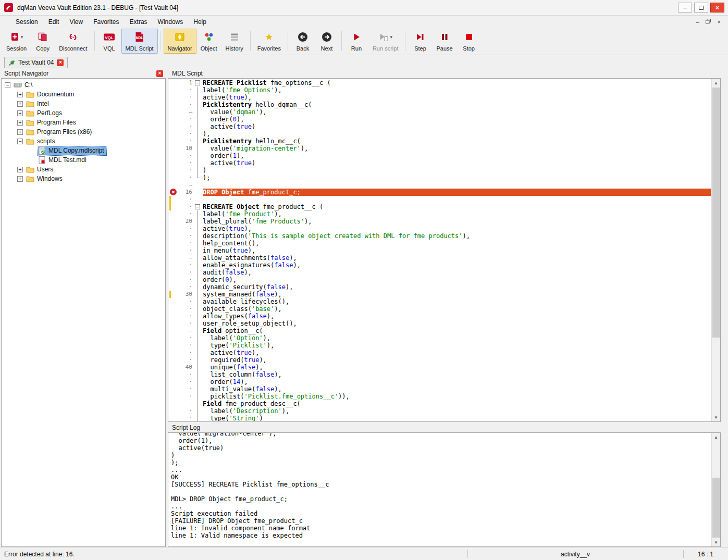 Image resolution: width=728 pixels, height=560 pixels. I want to click on code-line: ×16DROP Object fme_product_c;, so click(440, 192).